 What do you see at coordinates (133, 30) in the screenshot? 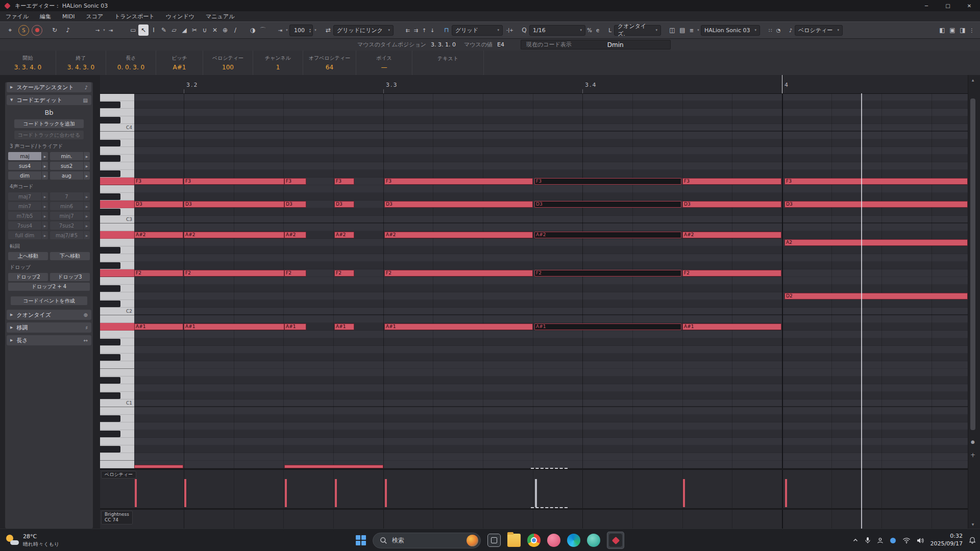
I see `range-tool-button: ▭` at bounding box center [133, 30].